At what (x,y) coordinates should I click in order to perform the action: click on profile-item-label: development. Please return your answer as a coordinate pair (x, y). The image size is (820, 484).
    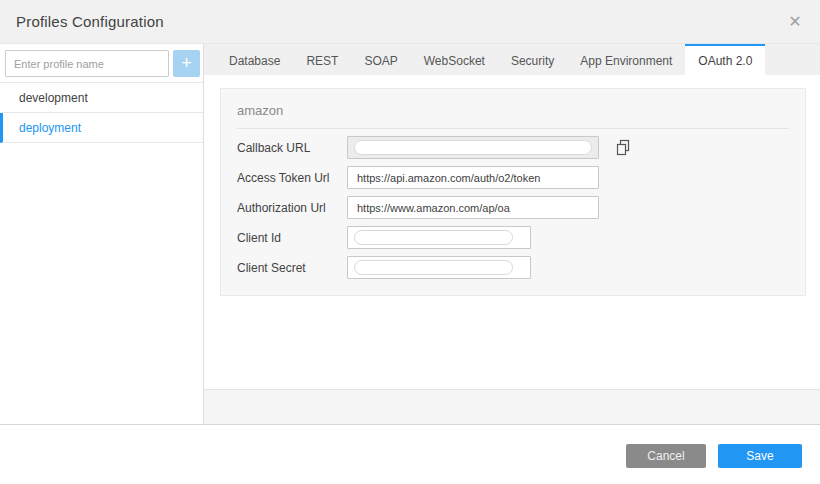
    Looking at the image, I should click on (54, 98).